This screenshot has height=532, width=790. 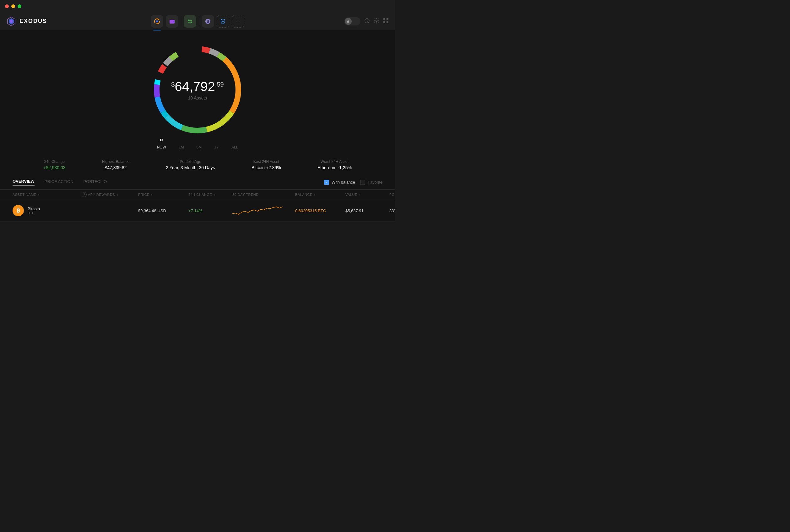 What do you see at coordinates (210, 195) in the screenshot?
I see `col-24h-change: 24H CHANGE ⇅` at bounding box center [210, 195].